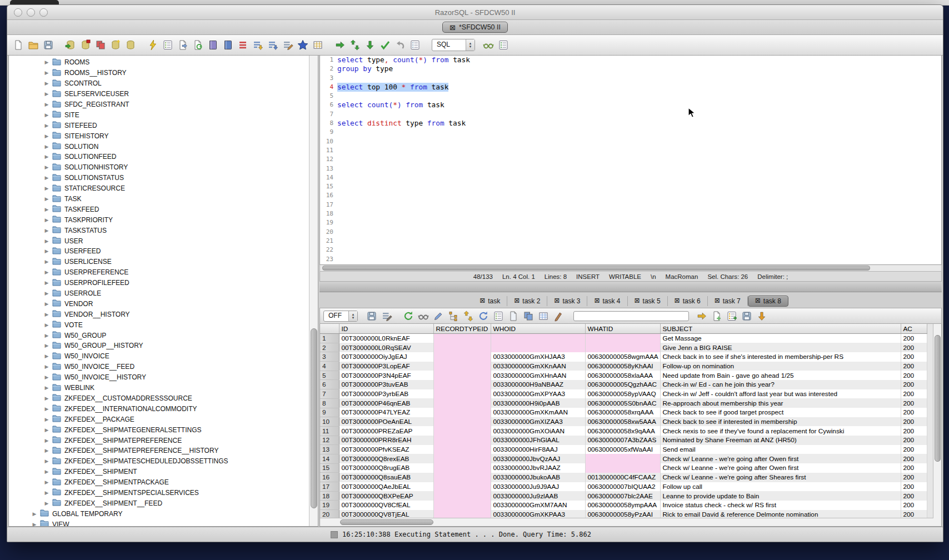 Image resolution: width=949 pixels, height=560 pixels. Describe the element at coordinates (528, 316) in the screenshot. I see `copy-cells-icon` at that location.